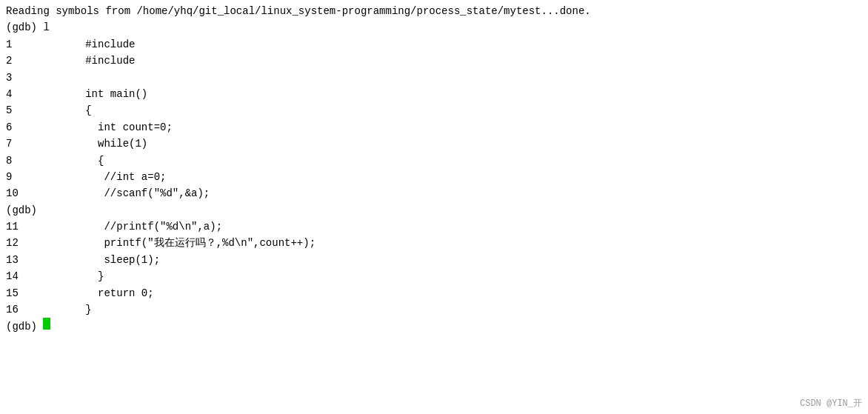  What do you see at coordinates (434, 177) in the screenshot?
I see `code-line: 9 //int a=0;` at bounding box center [434, 177].